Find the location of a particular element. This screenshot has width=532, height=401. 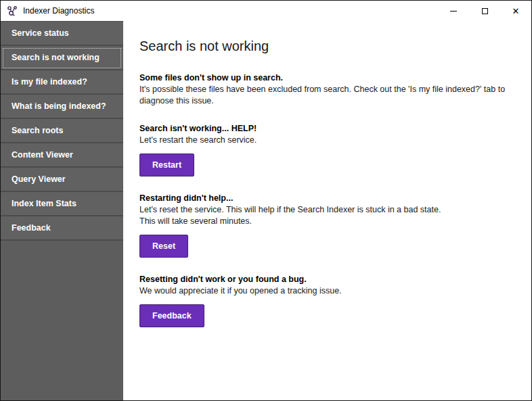

sidebar-item-is-my-file-indexed: Is my file indexed? is located at coordinates (62, 82).